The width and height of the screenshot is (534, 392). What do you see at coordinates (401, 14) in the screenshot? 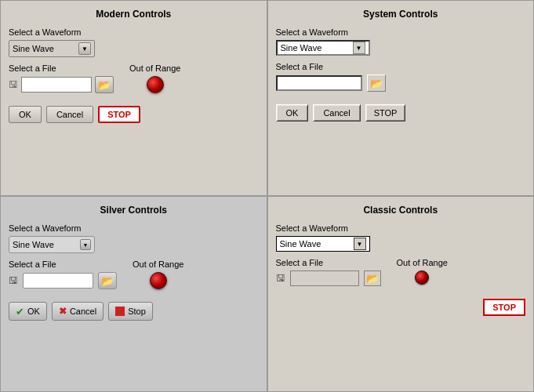
I see `system-title: System Controls` at bounding box center [401, 14].